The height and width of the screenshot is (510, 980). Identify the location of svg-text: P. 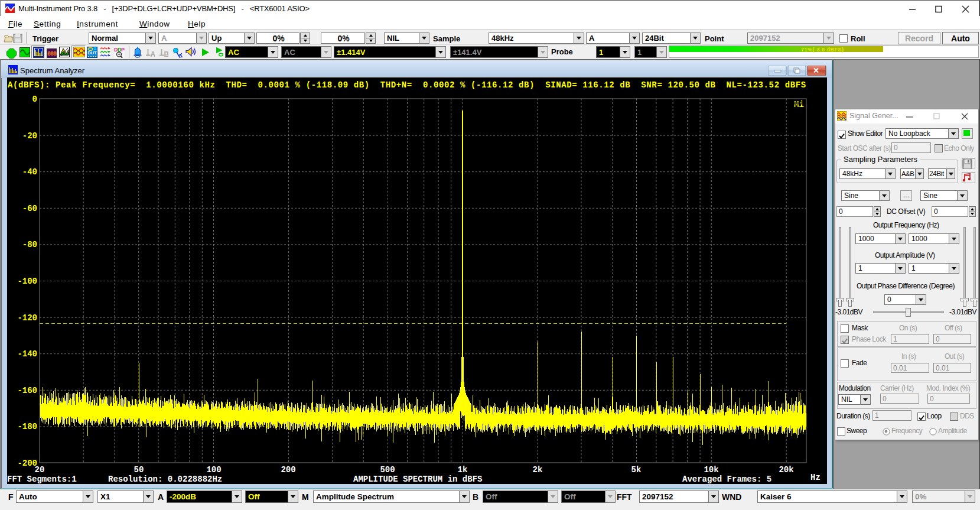
(123, 50).